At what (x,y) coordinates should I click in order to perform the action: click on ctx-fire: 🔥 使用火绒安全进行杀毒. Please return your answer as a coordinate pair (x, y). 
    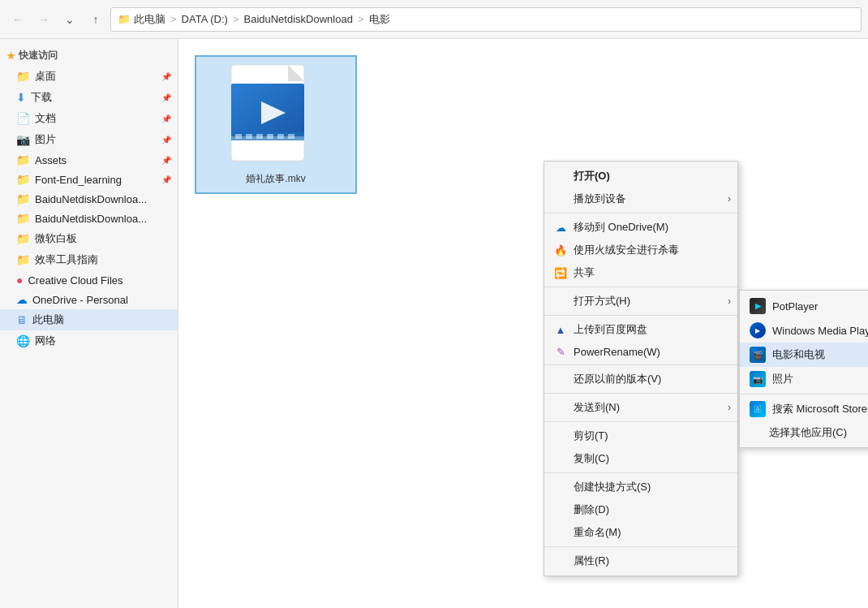
    Looking at the image, I should click on (641, 250).